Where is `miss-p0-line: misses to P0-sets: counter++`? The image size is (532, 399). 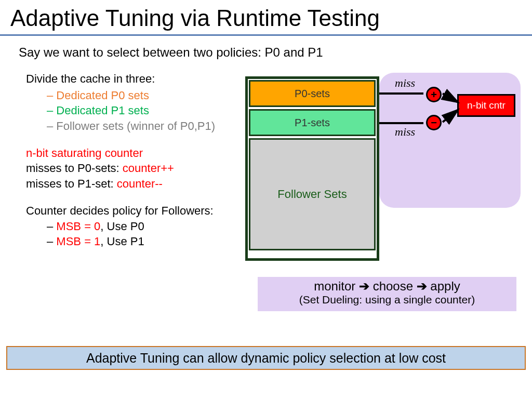 miss-p0-line: misses to P0-sets: counter++ is located at coordinates (138, 168).